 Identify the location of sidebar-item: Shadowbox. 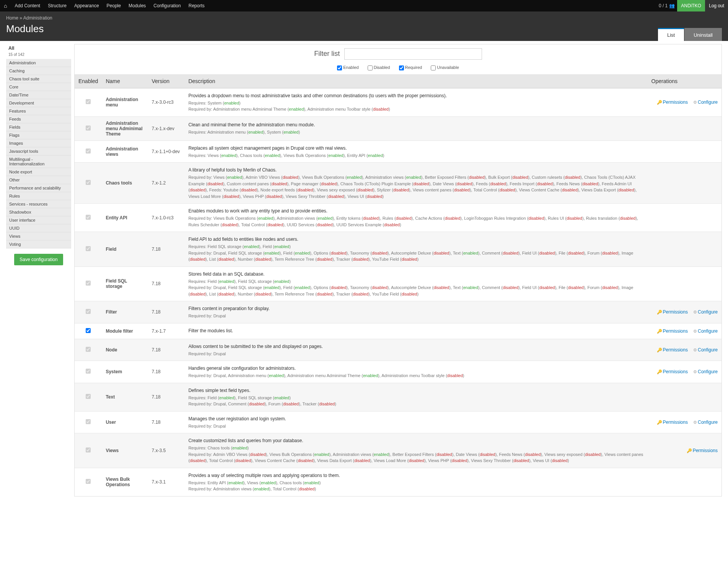
(39, 212).